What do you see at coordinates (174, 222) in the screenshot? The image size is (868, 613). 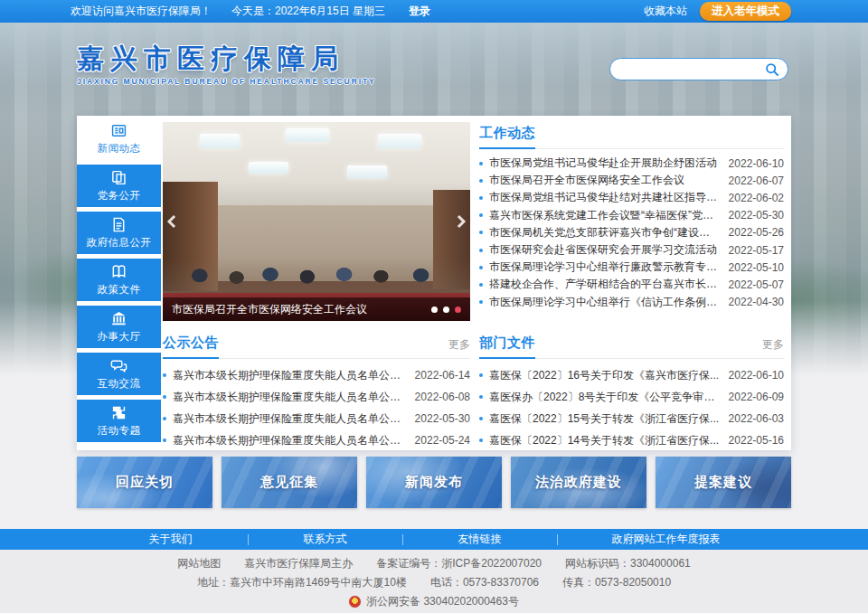 I see `carousel-prev-button` at bounding box center [174, 222].